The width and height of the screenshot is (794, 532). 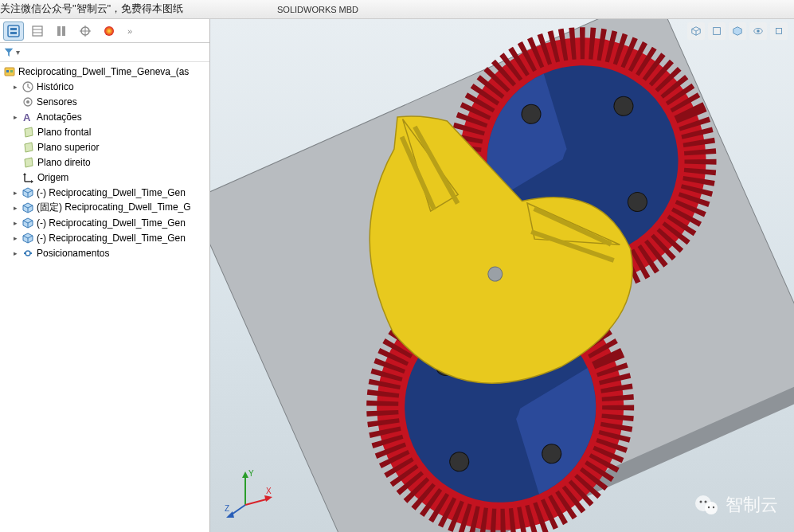 What do you see at coordinates (85, 31) in the screenshot?
I see `dimxpert-tab` at bounding box center [85, 31].